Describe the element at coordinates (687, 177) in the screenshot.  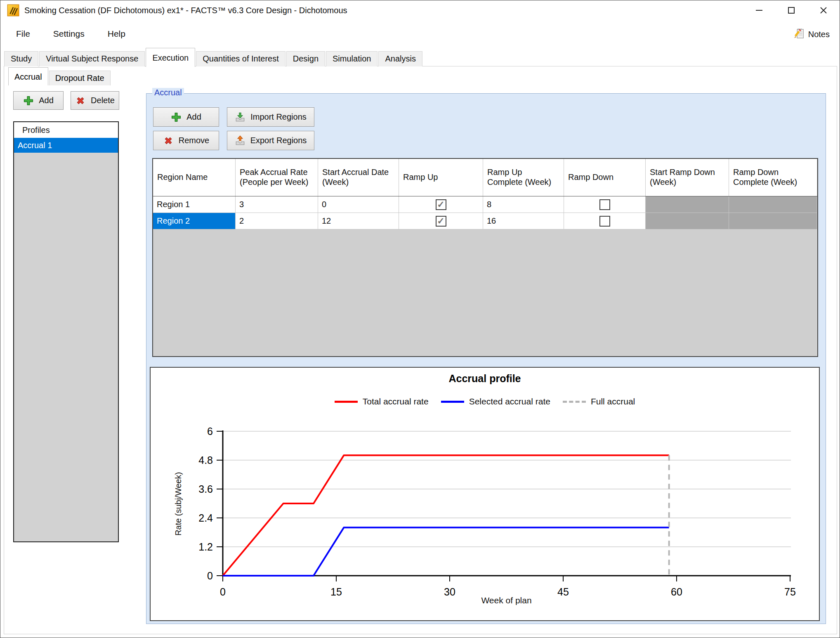
I see `column-header-start-ramp-down-week: Start Ramp Down (Week)` at that location.